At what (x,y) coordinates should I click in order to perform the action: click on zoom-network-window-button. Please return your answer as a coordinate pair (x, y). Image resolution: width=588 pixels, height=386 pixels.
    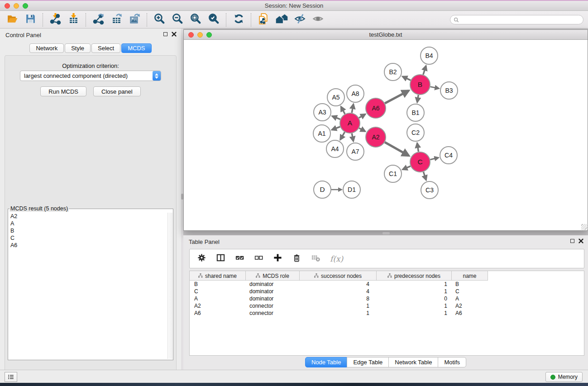
    Looking at the image, I should click on (209, 35).